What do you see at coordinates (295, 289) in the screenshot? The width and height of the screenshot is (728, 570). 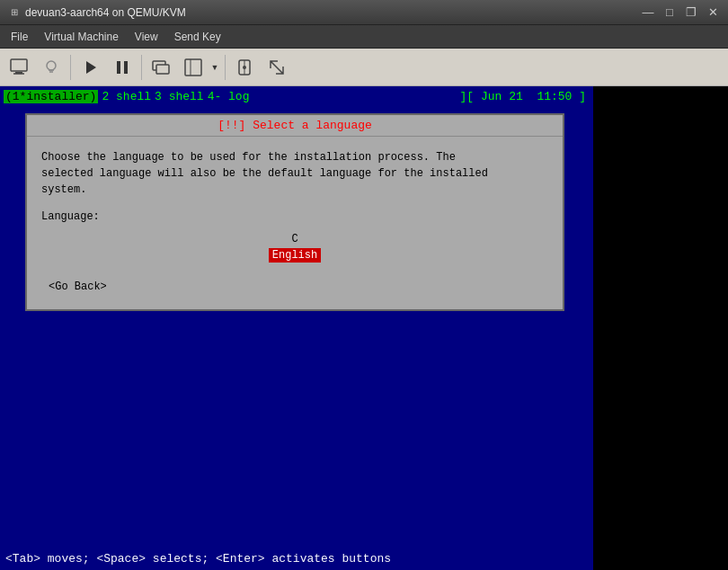 I see `dialog-actions: <Go Back>` at bounding box center [295, 289].